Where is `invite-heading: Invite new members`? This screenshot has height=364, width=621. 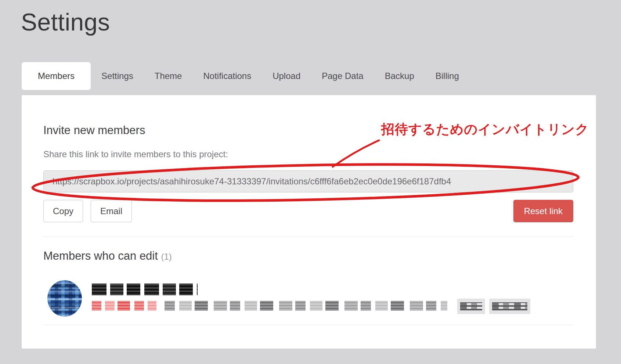
invite-heading: Invite new members is located at coordinates (94, 130).